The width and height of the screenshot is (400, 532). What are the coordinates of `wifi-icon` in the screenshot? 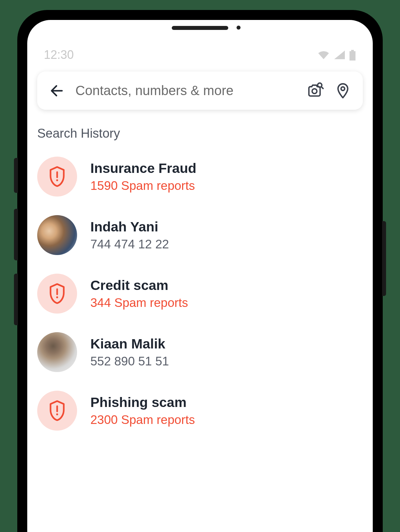 It's located at (324, 55).